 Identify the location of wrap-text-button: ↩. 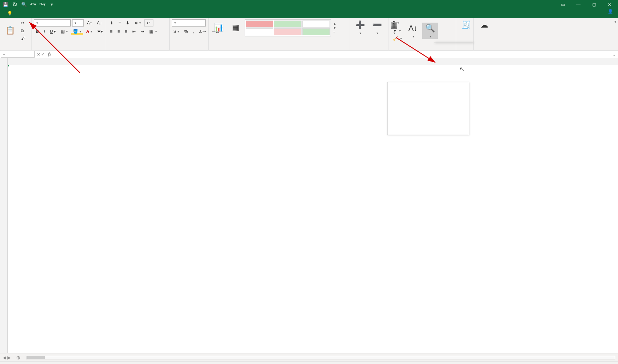
(149, 23).